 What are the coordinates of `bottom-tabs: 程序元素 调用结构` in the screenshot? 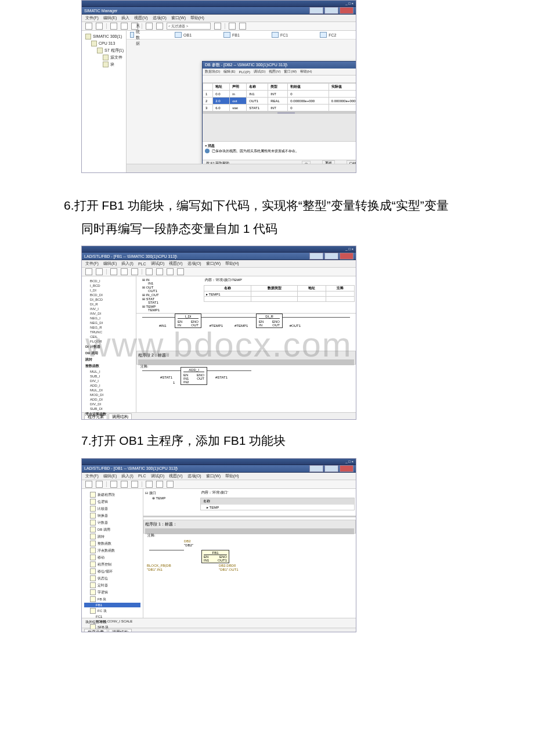 It's located at (219, 630).